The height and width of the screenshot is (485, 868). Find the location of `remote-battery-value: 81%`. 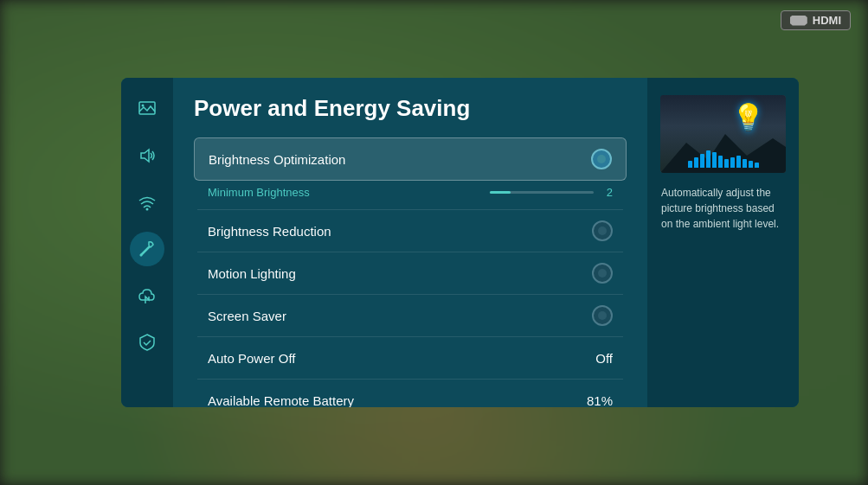

remote-battery-value: 81% is located at coordinates (600, 401).